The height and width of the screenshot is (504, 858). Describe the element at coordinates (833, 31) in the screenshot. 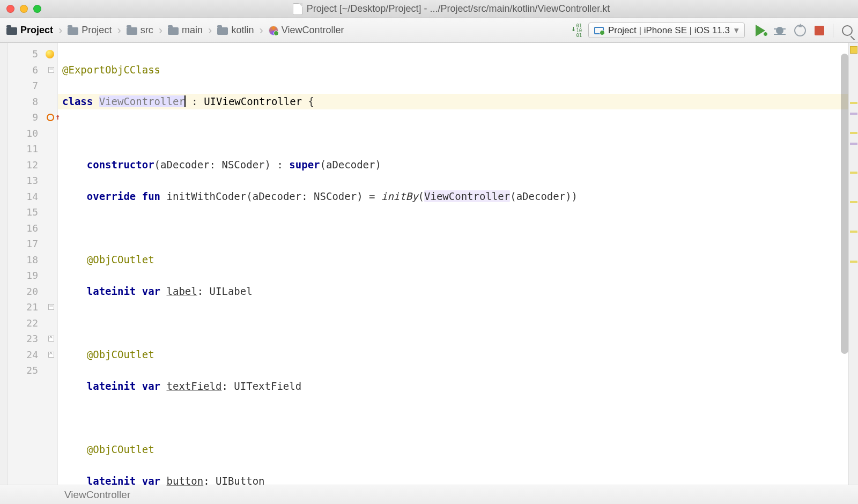

I see `toolbar-divider` at that location.